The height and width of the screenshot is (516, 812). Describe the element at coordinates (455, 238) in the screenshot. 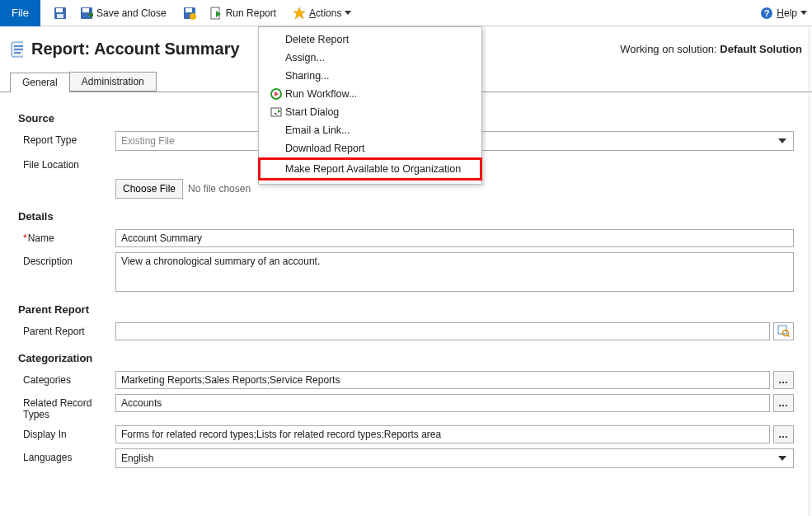

I see `name-input` at that location.